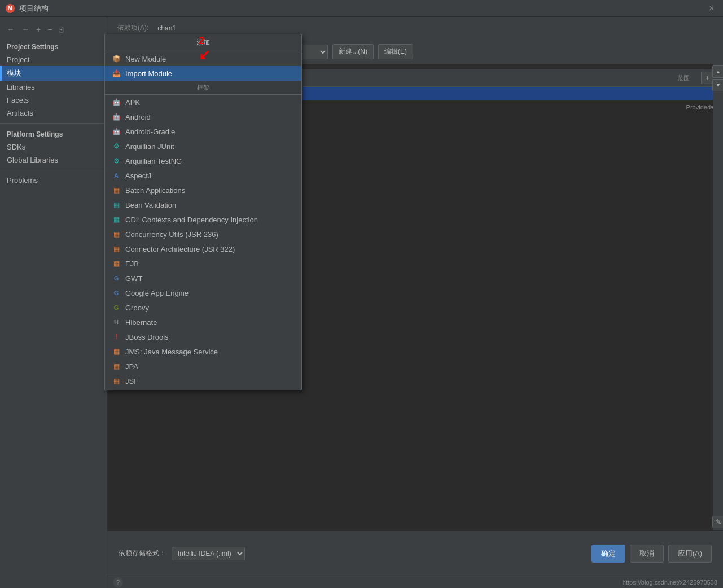 Image resolution: width=723 pixels, height=588 pixels. I want to click on framework-section-label: 框架, so click(203, 88).